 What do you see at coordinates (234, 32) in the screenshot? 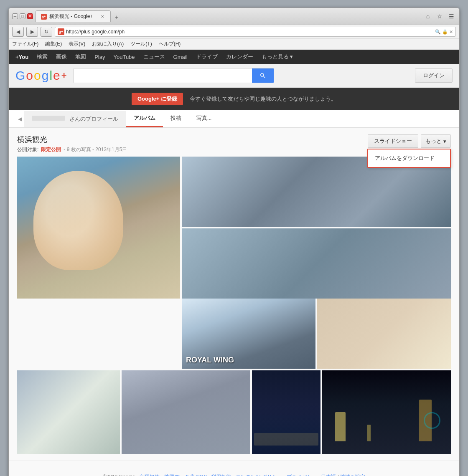
I see `address-bar-row: ◀ ▶ ↻ g+ https://plus.google.com/ph 🔍 🔒 …` at bounding box center [234, 32].